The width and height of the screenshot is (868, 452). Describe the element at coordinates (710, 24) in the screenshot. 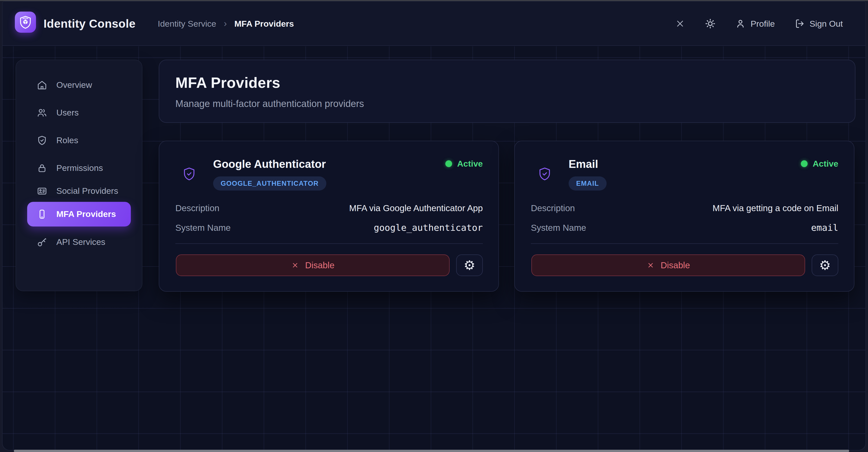

I see `sun-icon` at that location.